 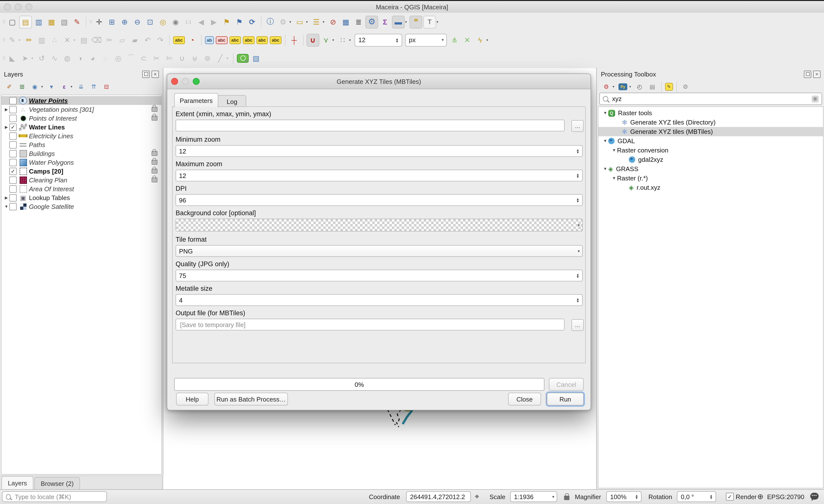 I want to click on statistics-icon, so click(x=358, y=22).